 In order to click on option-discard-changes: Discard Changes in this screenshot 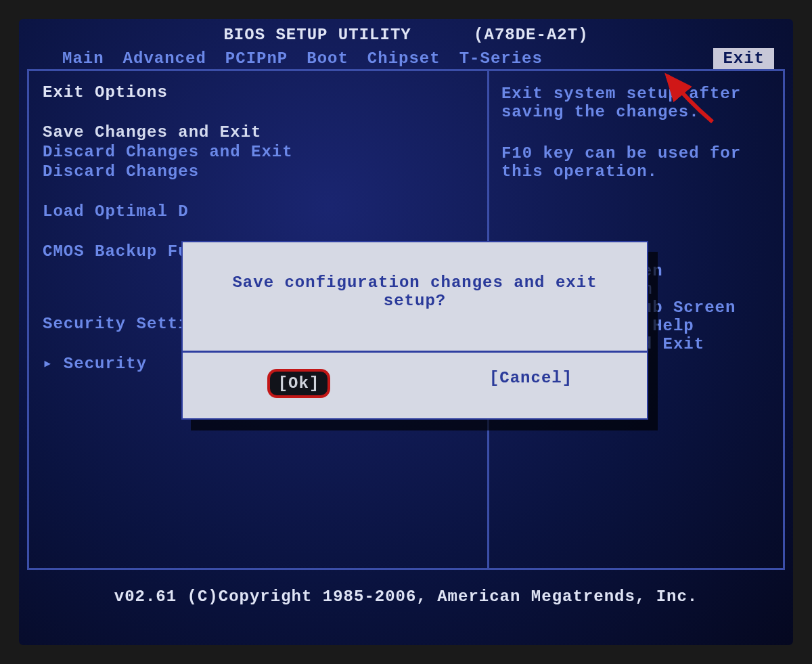, I will do `click(258, 172)`.